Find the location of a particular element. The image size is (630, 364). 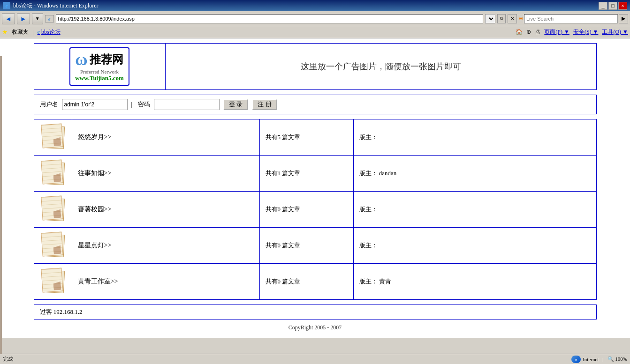

navigation-toolbar: ◄ ► ▼ e http://192.168.1.3:8009/index.as… is located at coordinates (315, 19).